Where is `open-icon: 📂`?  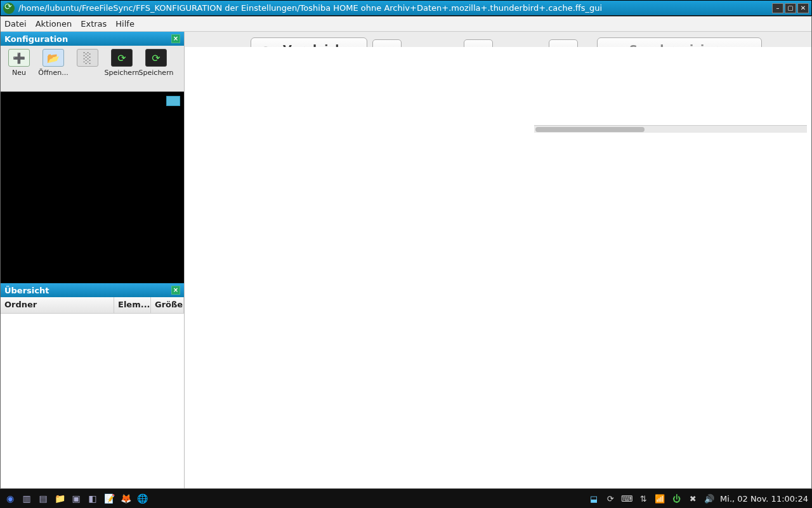
open-icon: 📂 is located at coordinates (53, 58).